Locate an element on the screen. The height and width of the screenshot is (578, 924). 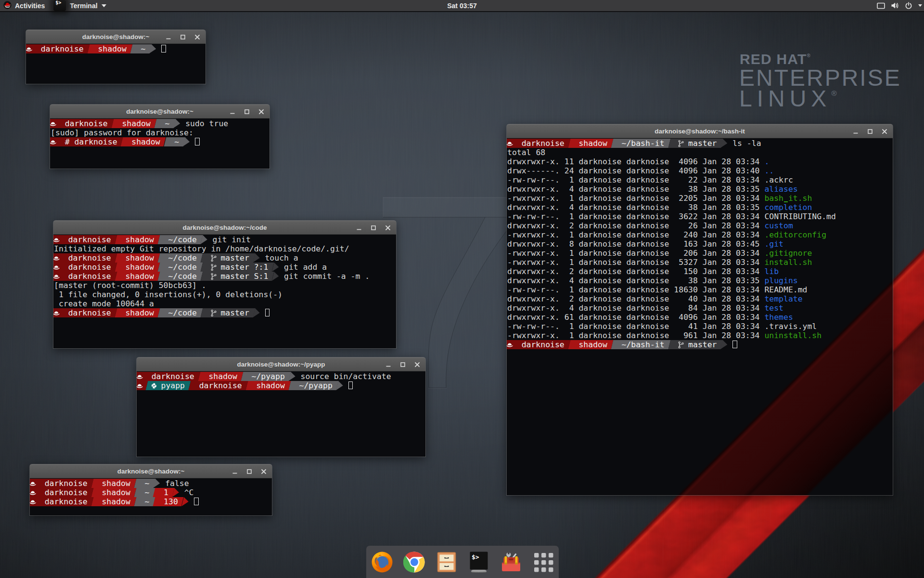
terminal-text: [master (root-commit) 50bcb63] . is located at coordinates (130, 285).